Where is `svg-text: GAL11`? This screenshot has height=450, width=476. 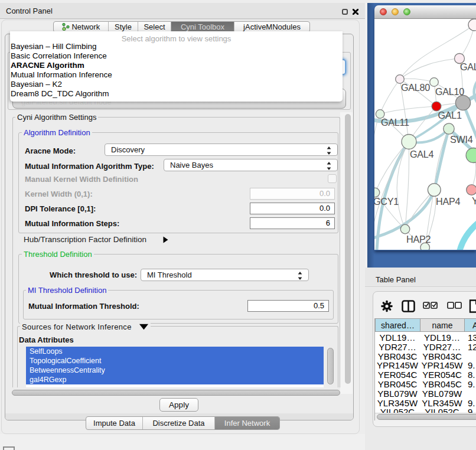
svg-text: GAL11 is located at coordinates (395, 122).